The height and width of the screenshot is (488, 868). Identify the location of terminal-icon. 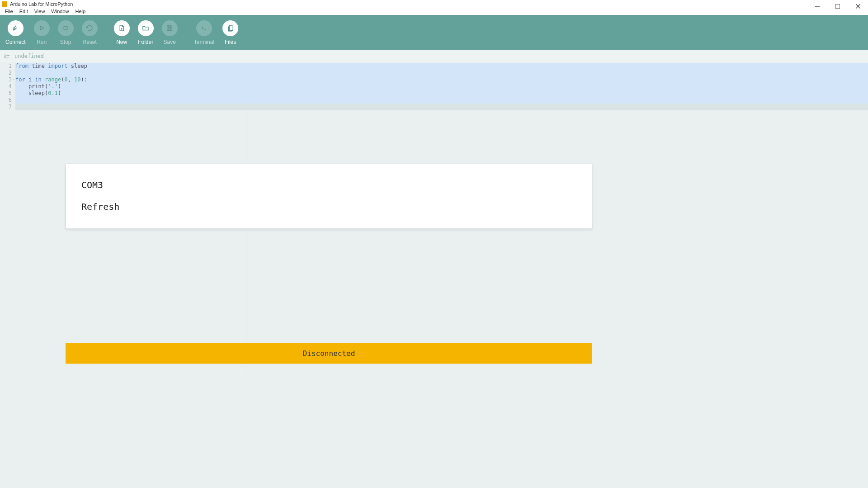
(204, 28).